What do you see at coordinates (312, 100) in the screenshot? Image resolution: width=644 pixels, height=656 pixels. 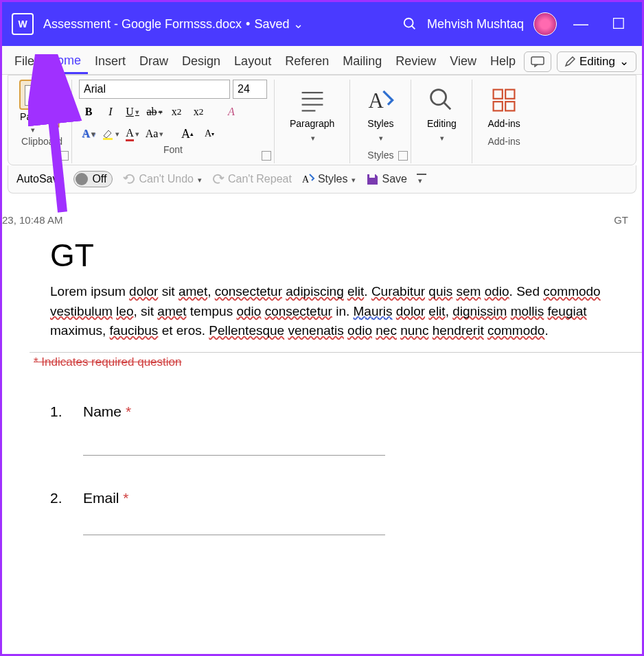 I see `paragraph-icon` at bounding box center [312, 100].